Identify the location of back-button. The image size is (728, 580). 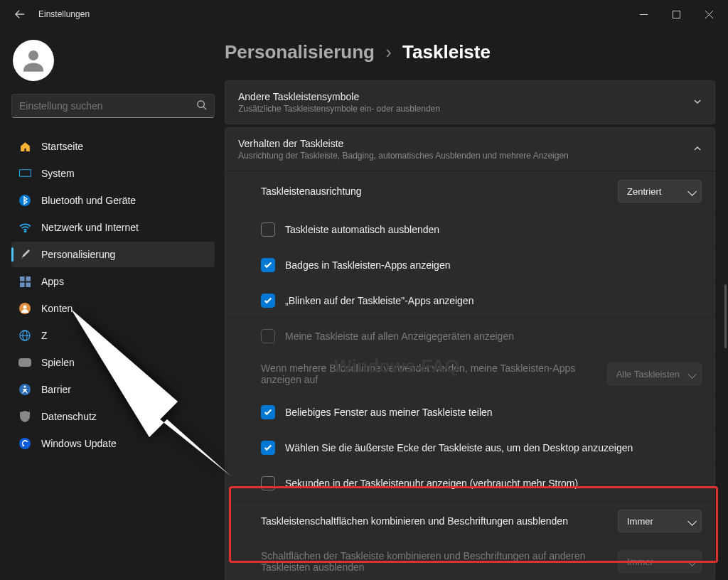
(20, 14).